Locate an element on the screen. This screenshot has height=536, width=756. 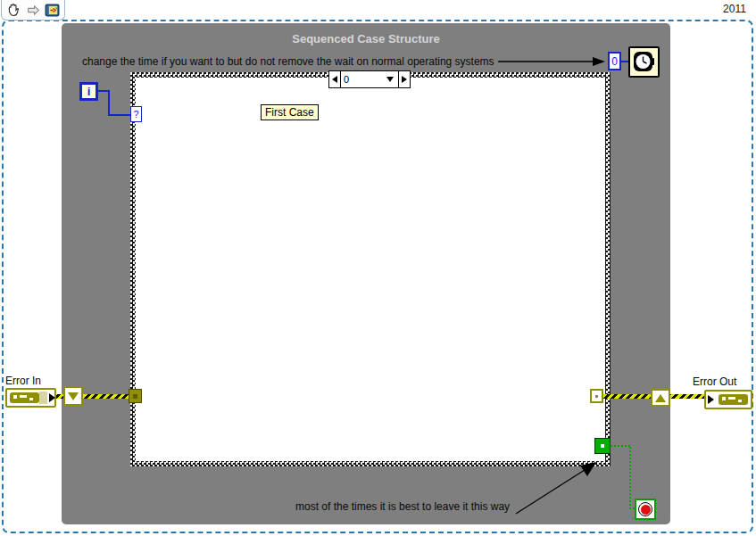
stop-button-terminal-icon is located at coordinates (645, 509).